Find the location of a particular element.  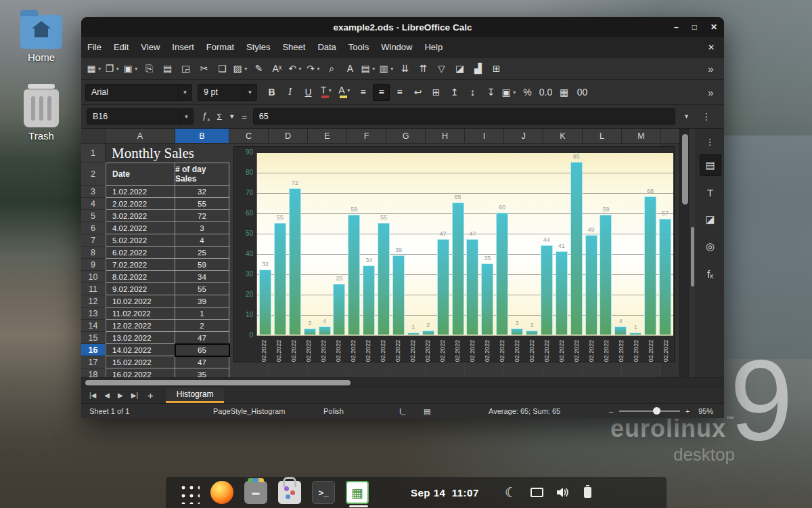

date-cell: 6.02.2022 is located at coordinates (141, 253).